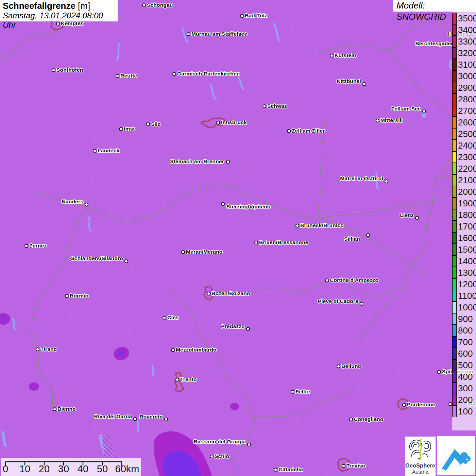 The height and width of the screenshot is (476, 476). I want to click on city-marker-steinach-am-brenner, so click(228, 162).